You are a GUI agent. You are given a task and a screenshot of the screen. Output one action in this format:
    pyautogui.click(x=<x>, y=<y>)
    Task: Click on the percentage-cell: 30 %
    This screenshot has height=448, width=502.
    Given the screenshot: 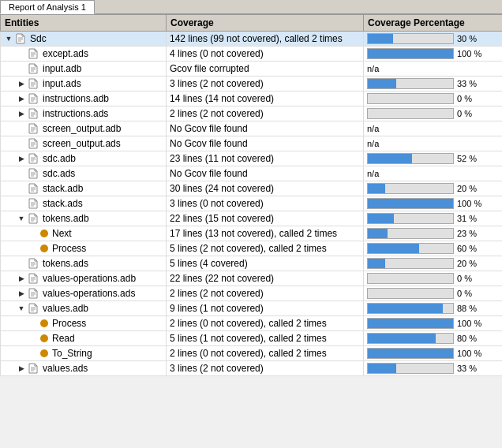 What is the action you would take?
    pyautogui.click(x=433, y=39)
    